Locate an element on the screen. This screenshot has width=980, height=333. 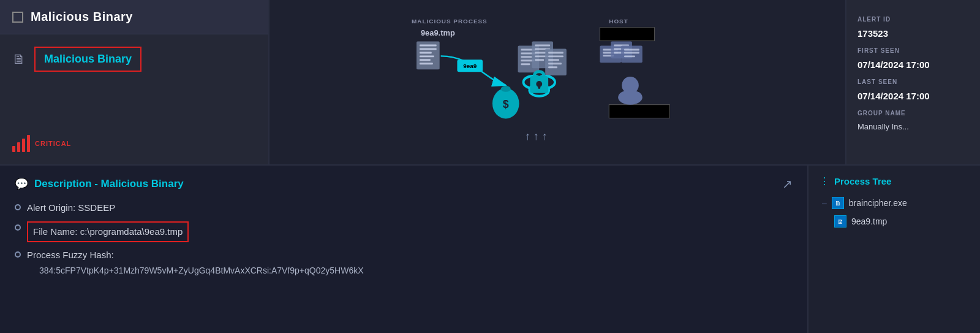
last-seen-value: 07/14/2024 17:00 is located at coordinates (913, 96).